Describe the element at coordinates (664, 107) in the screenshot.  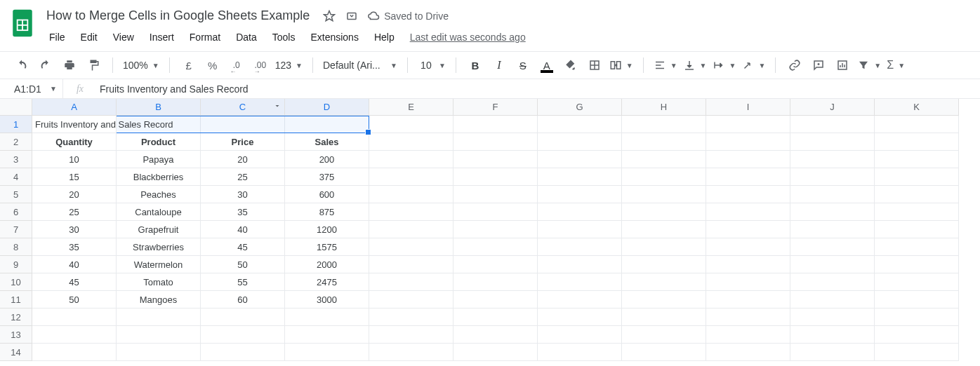
I see `col-header-H: H` at that location.